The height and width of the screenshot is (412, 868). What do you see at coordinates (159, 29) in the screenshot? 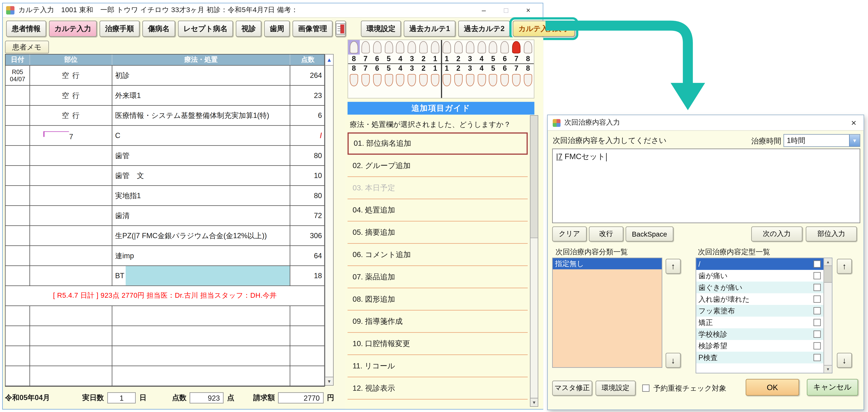
I see `toolbar-disease-name-button: 傷病名` at bounding box center [159, 29].